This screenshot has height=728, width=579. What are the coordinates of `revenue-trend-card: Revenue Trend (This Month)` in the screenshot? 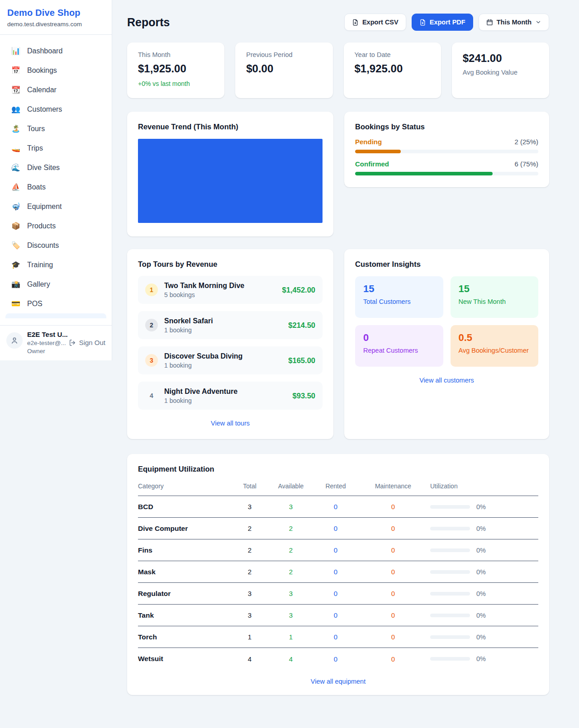 It's located at (230, 174).